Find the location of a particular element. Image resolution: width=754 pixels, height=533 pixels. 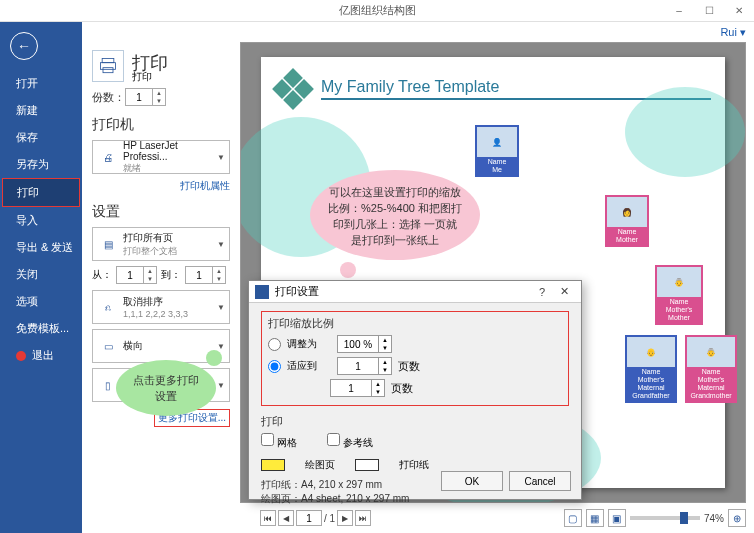

dialog-icon is located at coordinates (262, 292).